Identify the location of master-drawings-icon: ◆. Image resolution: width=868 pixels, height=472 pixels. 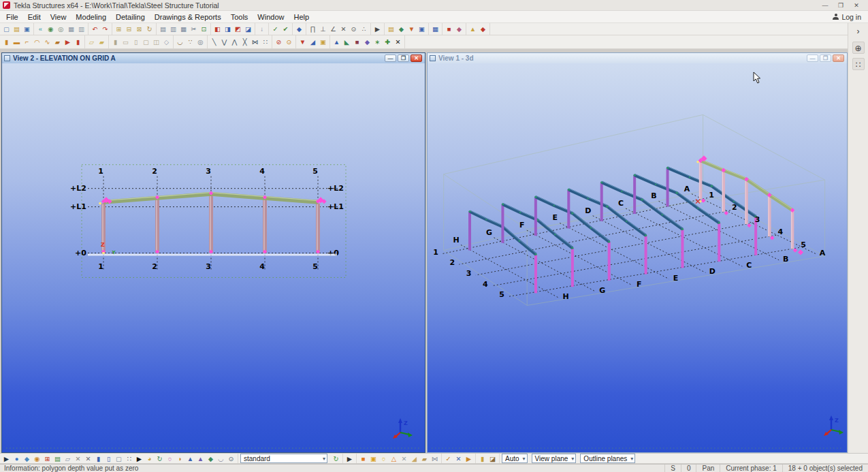
(459, 29).